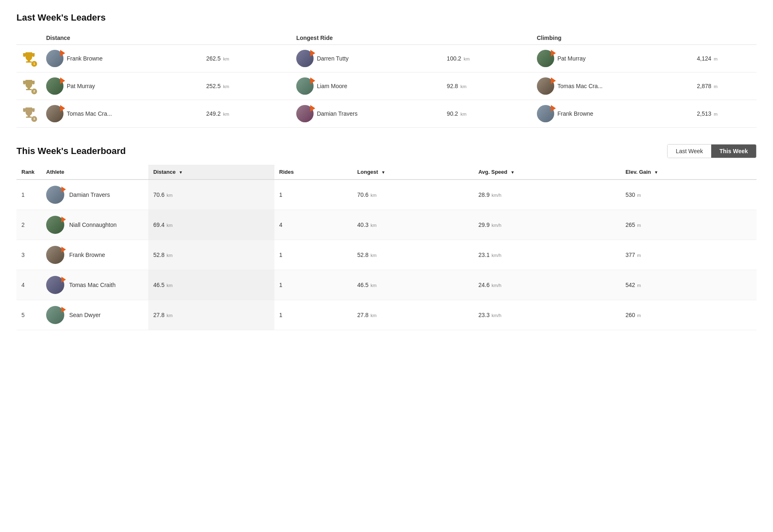 Image resolution: width=773 pixels, height=532 pixels. I want to click on longest-ride-col-header: Longest Ride, so click(401, 38).